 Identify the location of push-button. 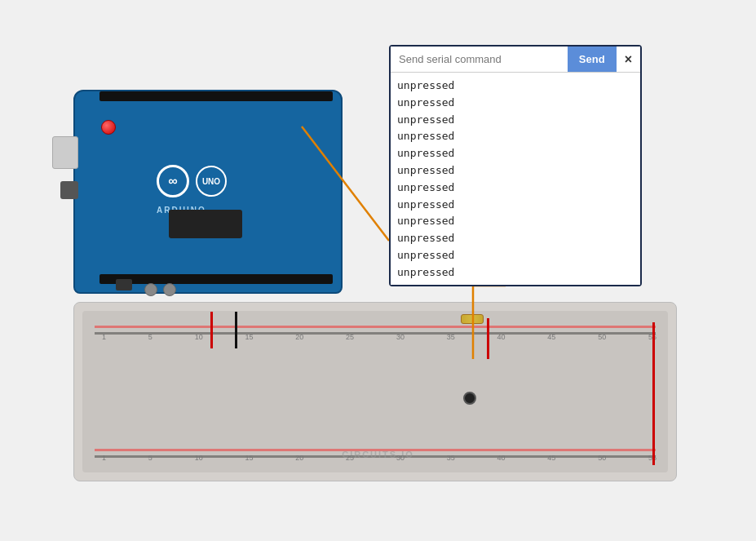
(470, 398).